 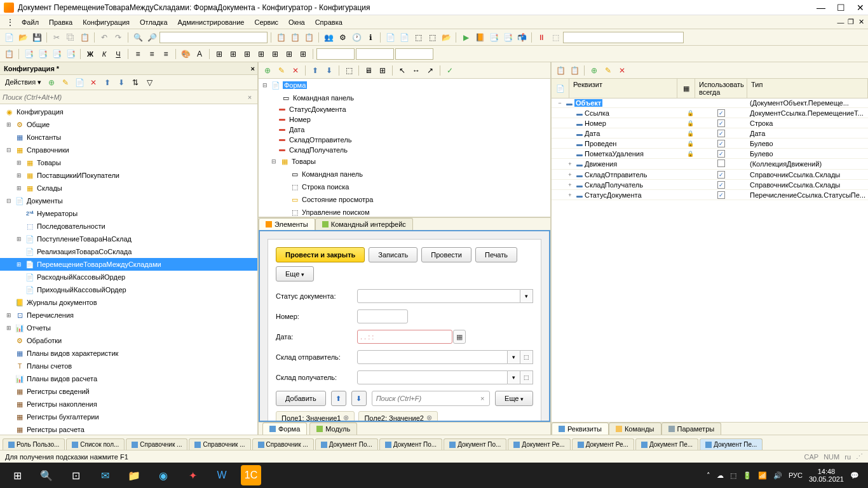 I want to click on system-tray: ˄ ☁ ⬚ 🔋 📶 🔊 РУС 14:48 30.05.2021 💬, so click(x=786, y=475).